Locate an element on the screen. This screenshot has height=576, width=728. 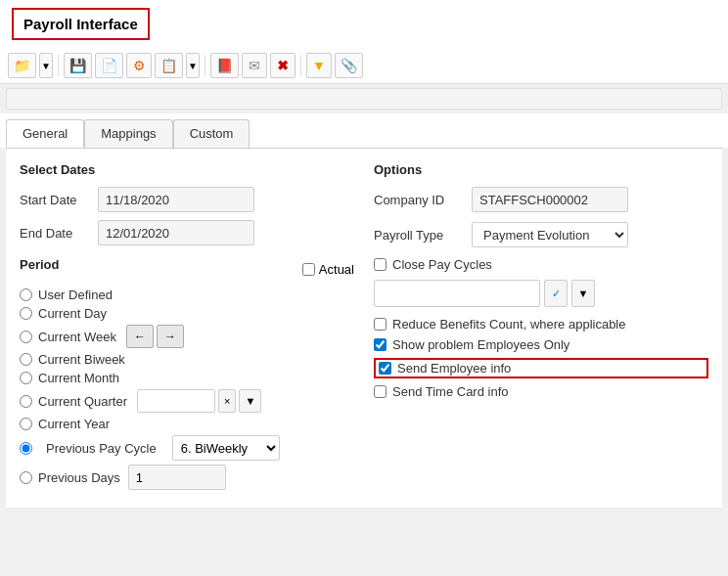
send-employee-label: Send Employee info is located at coordinates (454, 368).